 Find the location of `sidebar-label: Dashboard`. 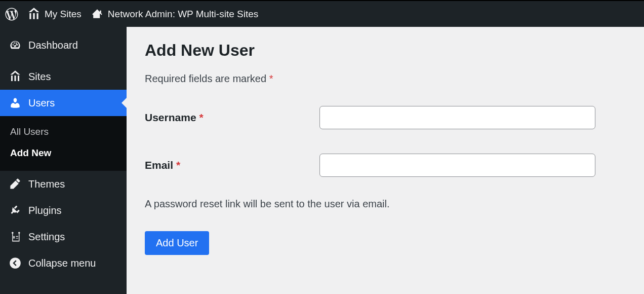

sidebar-label: Dashboard is located at coordinates (53, 46).